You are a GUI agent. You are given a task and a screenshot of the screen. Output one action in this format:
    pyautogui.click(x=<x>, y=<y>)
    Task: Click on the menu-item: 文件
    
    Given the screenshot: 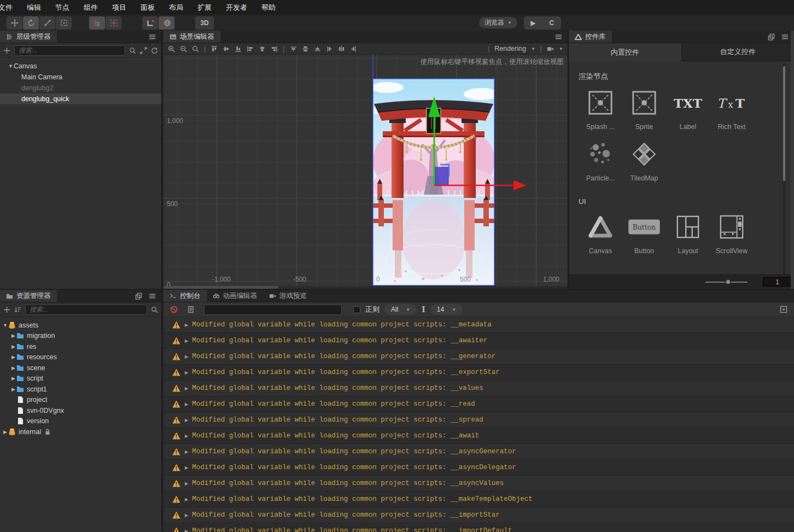 What is the action you would take?
    pyautogui.click(x=10, y=8)
    